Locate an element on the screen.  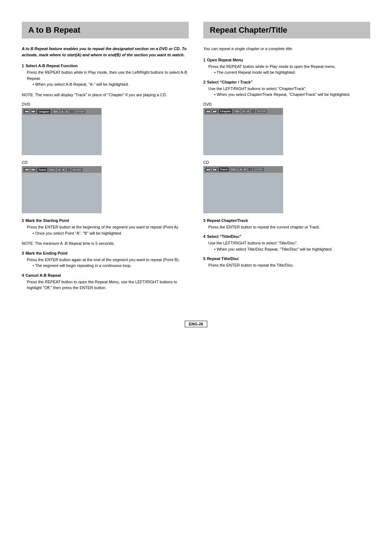
dvd-toolbar-left: ◀◀ ▶▶ Chapter Title A - B □ ENTER is located at coordinates (62, 112).